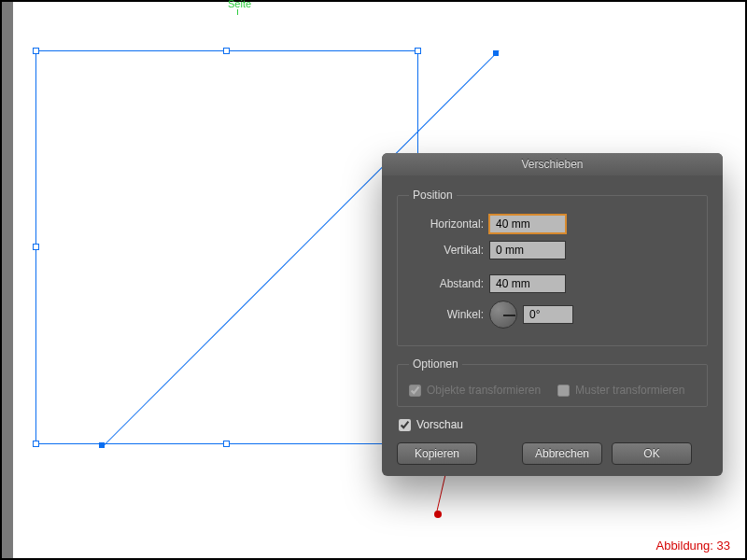 The image size is (747, 560). I want to click on handle-mid-left, so click(35, 246).